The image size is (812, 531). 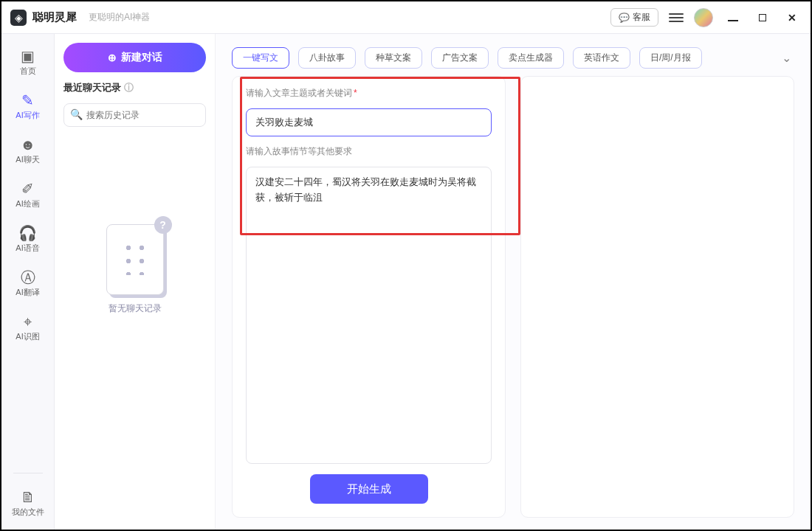 What do you see at coordinates (28, 151) in the screenshot?
I see `nav-chat: ☻ AI聊天` at bounding box center [28, 151].